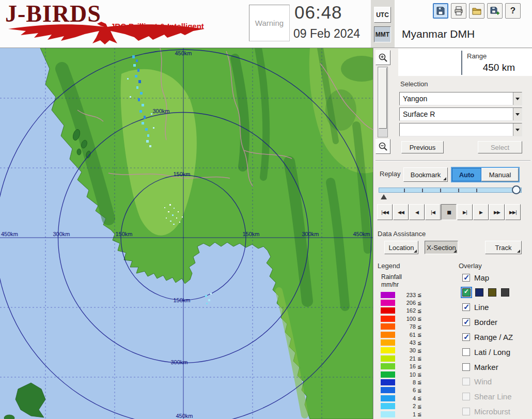  What do you see at coordinates (466, 337) in the screenshot?
I see `range-az-checkbox` at bounding box center [466, 337].